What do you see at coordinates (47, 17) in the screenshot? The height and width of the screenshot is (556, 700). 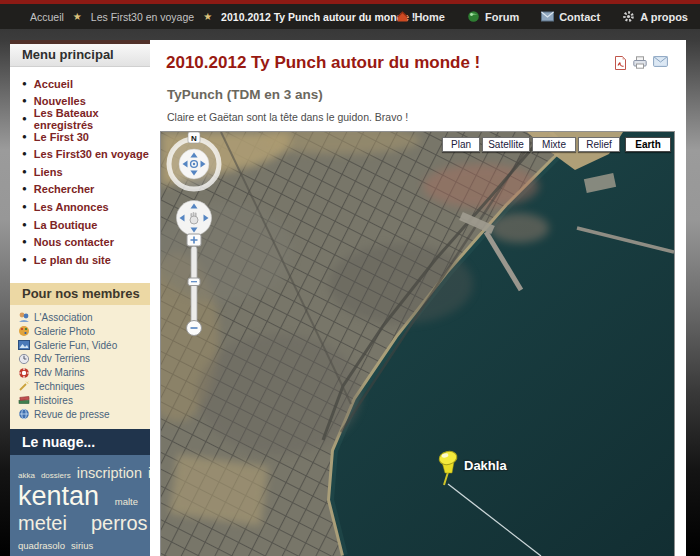 I see `breadcrumb-home-link: Accueil` at bounding box center [47, 17].